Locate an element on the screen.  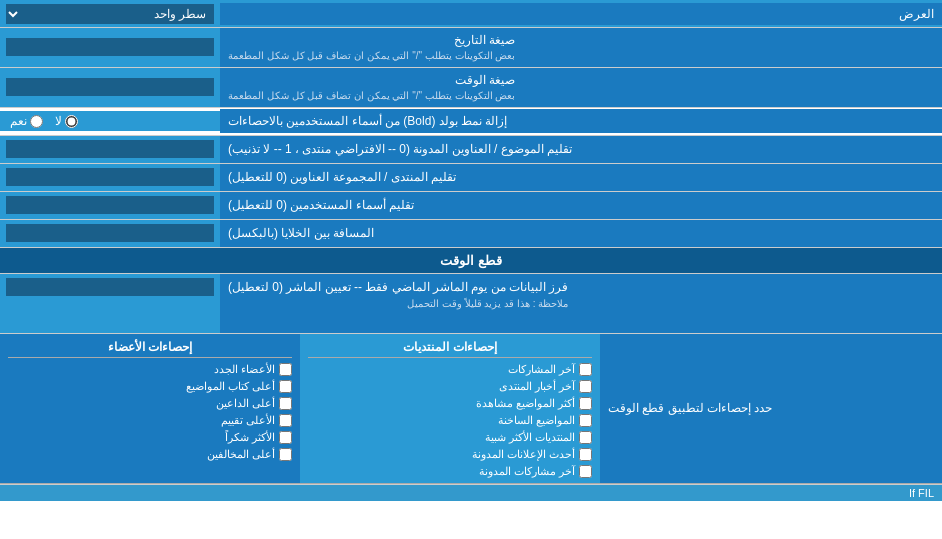
col1-item-2: أكثر المواضيع مشاهدة is located at coordinates (526, 404).